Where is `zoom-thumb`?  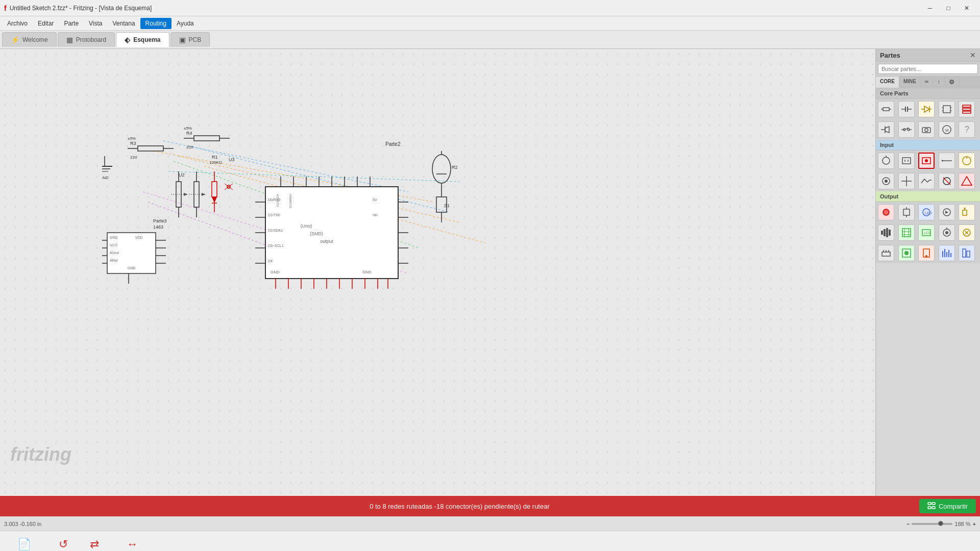 zoom-thumb is located at coordinates (941, 523).